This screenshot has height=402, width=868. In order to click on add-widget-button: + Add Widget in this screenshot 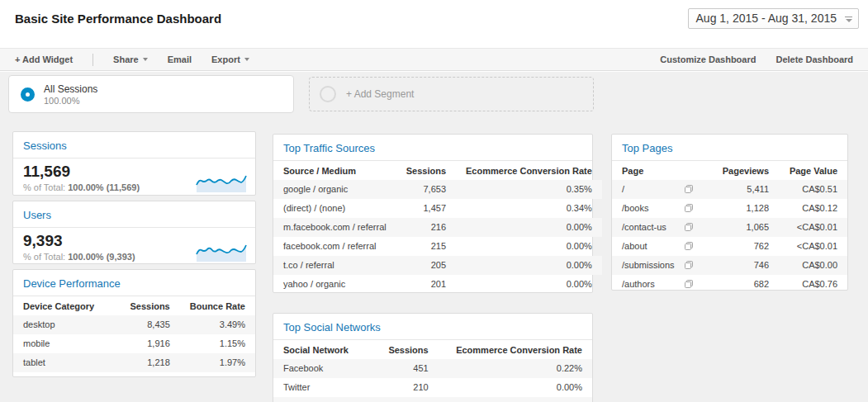, I will do `click(44, 59)`.